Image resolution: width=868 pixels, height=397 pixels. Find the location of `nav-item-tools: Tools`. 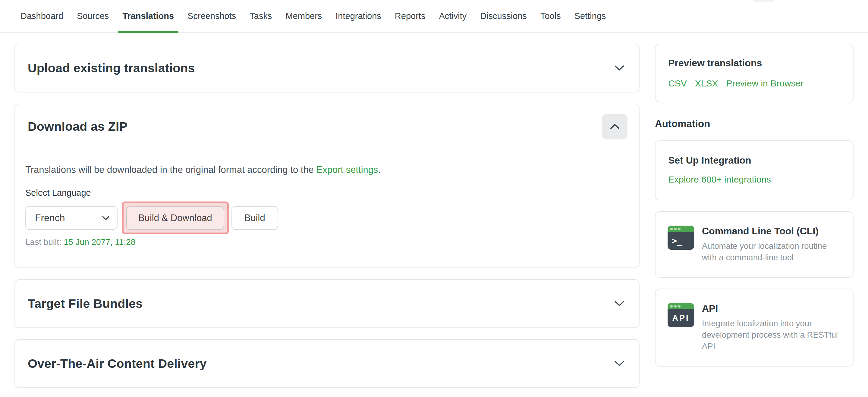

nav-item-tools: Tools is located at coordinates (551, 16).